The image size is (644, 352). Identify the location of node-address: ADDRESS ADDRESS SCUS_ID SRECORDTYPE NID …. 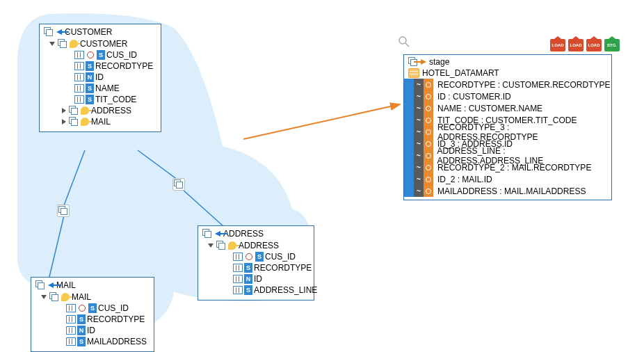
(256, 263).